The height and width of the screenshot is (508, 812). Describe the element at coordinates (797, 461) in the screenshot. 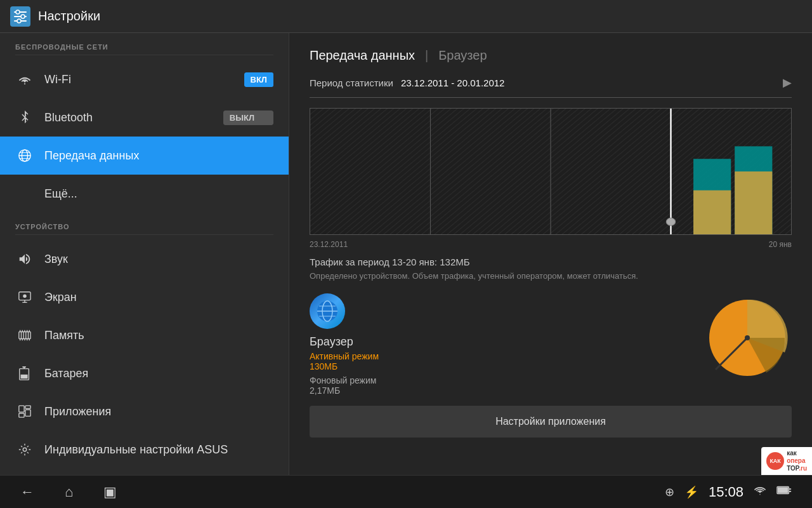

I see `watermark-text: как опера TOP.ru` at that location.